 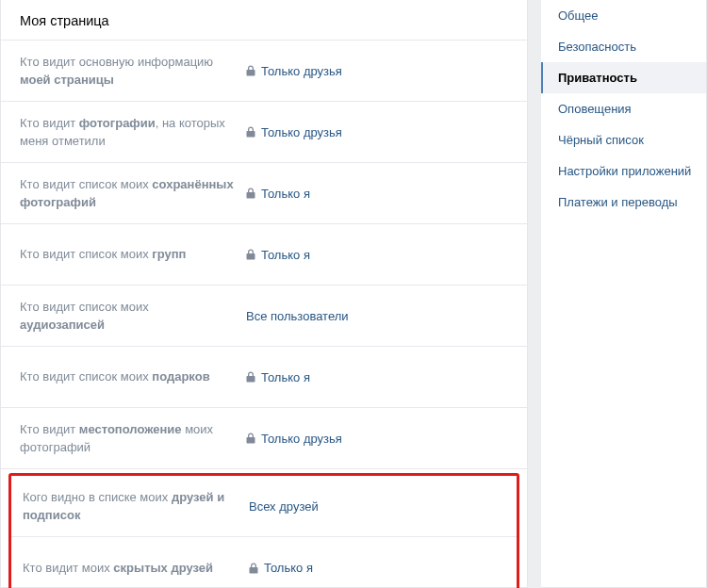 What do you see at coordinates (130, 507) in the screenshot?
I see `privacy-row-label: Кого видно в списке моих друзей и подпис…` at bounding box center [130, 507].